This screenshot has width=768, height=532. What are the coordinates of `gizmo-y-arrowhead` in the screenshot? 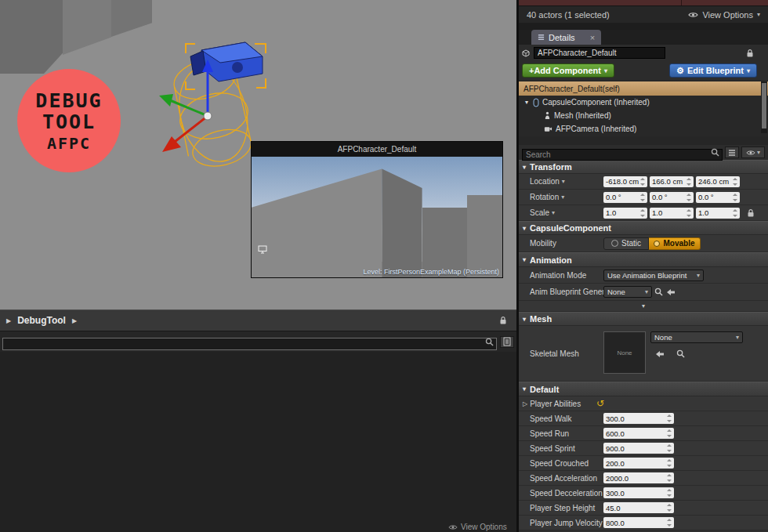 It's located at (166, 100).